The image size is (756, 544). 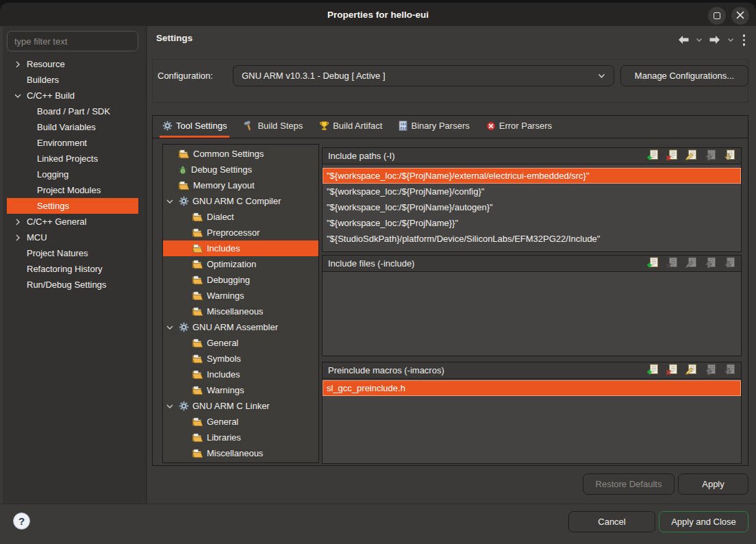 I want to click on tool-tree-item-libraries: Libraries, so click(x=241, y=437).